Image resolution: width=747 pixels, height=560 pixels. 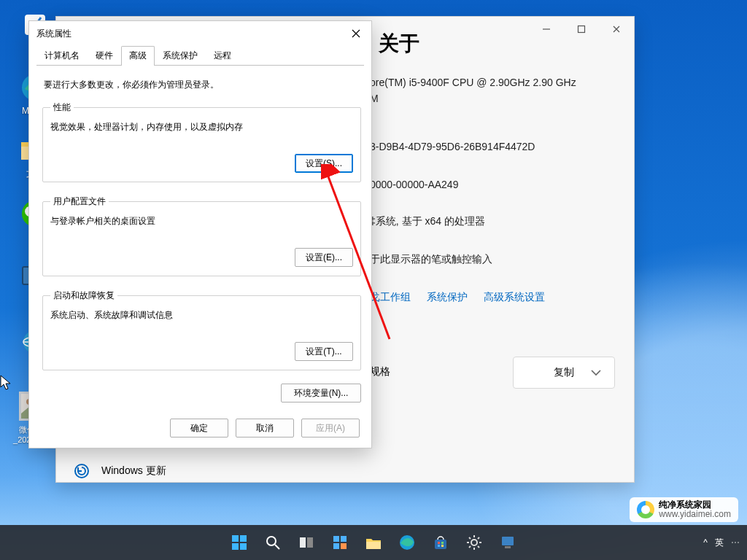 What do you see at coordinates (500, 44) in the screenshot?
I see `page-title: 关于` at bounding box center [500, 44].